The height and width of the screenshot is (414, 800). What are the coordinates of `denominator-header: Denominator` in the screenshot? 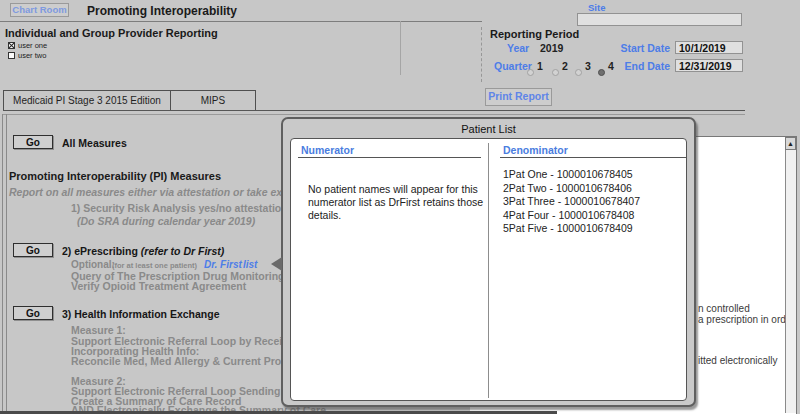 It's located at (536, 150).